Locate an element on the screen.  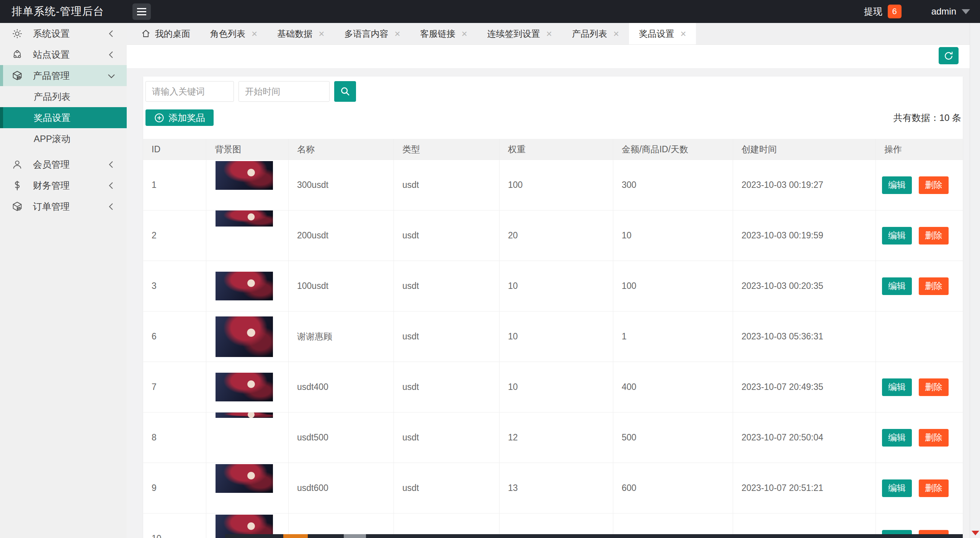
sidebar-subitem-product-list: 产品列表 is located at coordinates (64, 96).